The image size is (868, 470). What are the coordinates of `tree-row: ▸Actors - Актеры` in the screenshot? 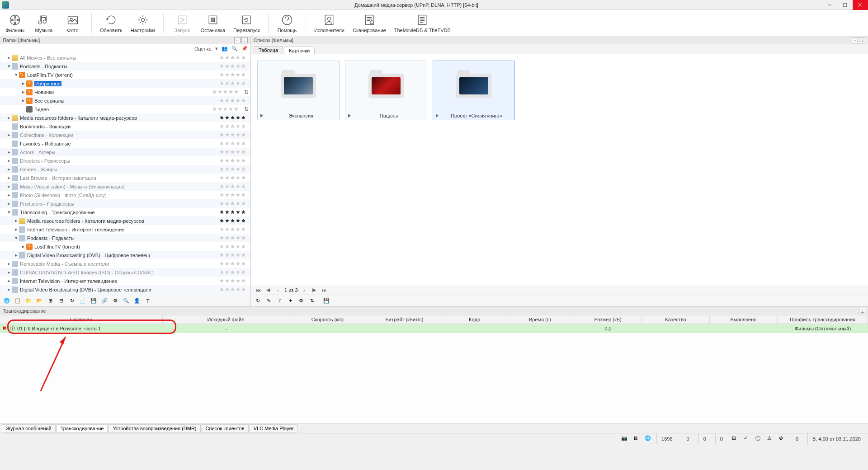 It's located at (125, 152).